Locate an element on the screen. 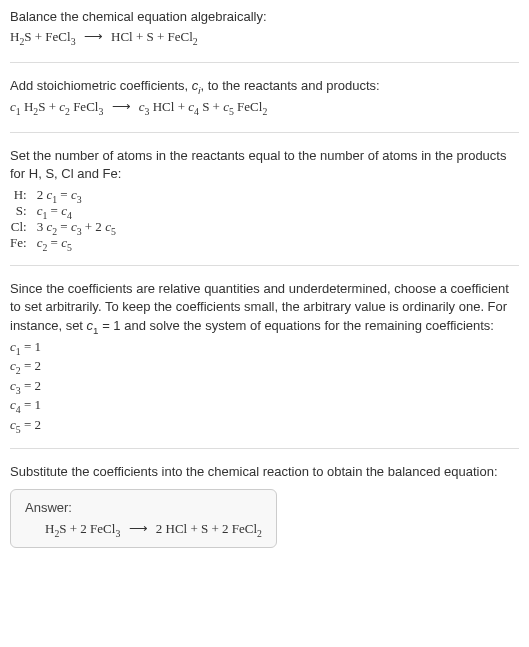  atom-label: Fe: is located at coordinates (24, 243).